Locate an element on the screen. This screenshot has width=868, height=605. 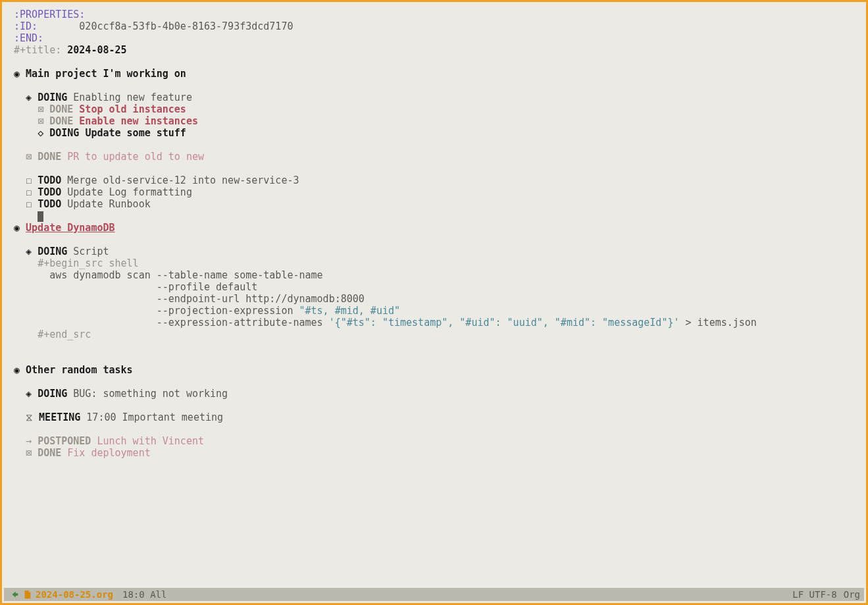
src-line: aws dynamodb scan --table-name some-tabl… is located at coordinates (186, 275).